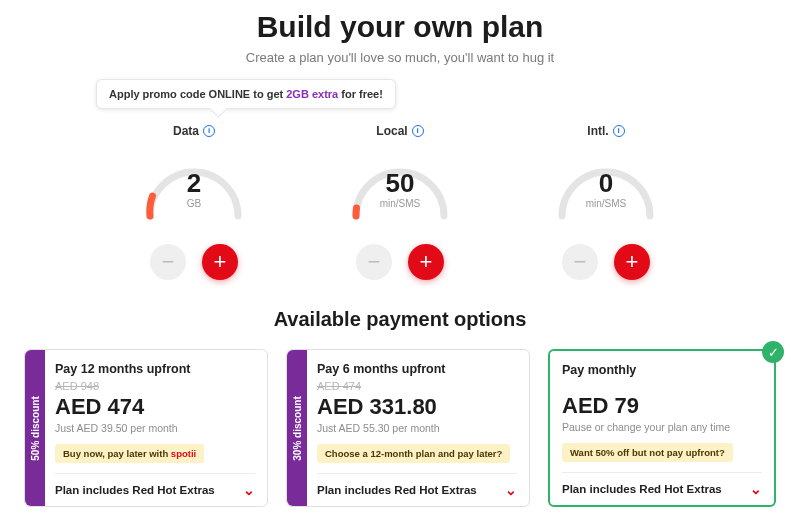  I want to click on card-strike-price: AED 948, so click(155, 386).